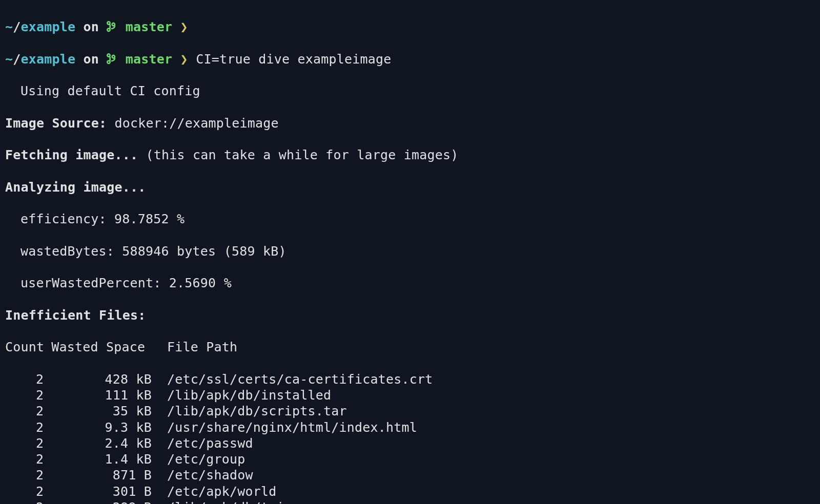 This screenshot has height=504, width=820. What do you see at coordinates (410, 395) in the screenshot?
I see `table-row: 2111 kB/lib/apk/db/installed` at bounding box center [410, 395].